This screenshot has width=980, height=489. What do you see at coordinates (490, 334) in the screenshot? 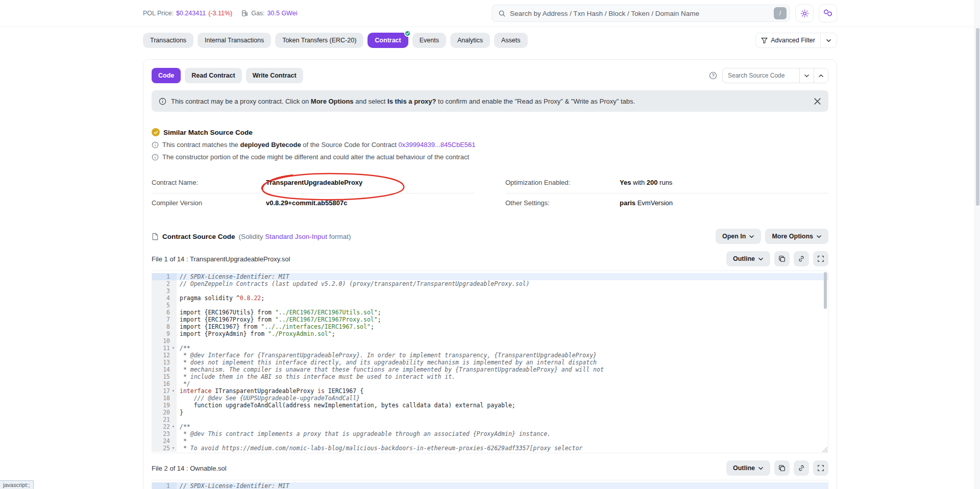
I see `code-line: 9import {ProxyAdmin} from "./ProxyAdmin.…` at bounding box center [490, 334].